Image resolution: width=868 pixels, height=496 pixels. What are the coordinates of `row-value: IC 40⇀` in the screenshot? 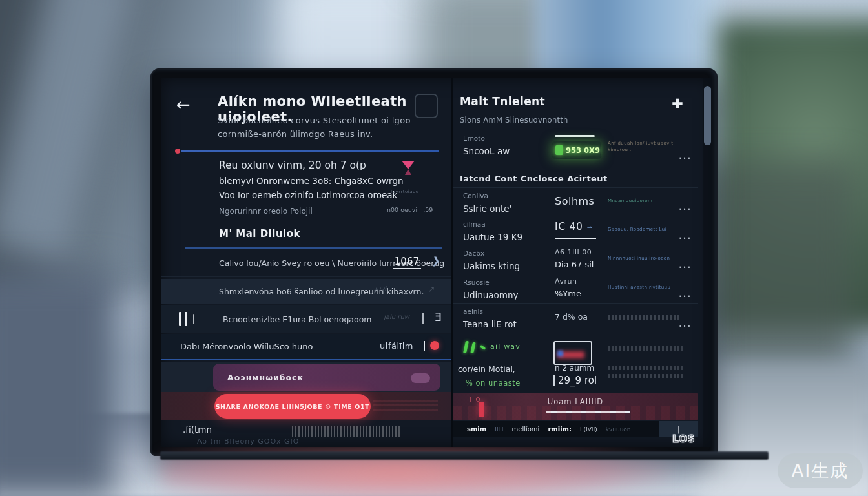 It's located at (574, 227).